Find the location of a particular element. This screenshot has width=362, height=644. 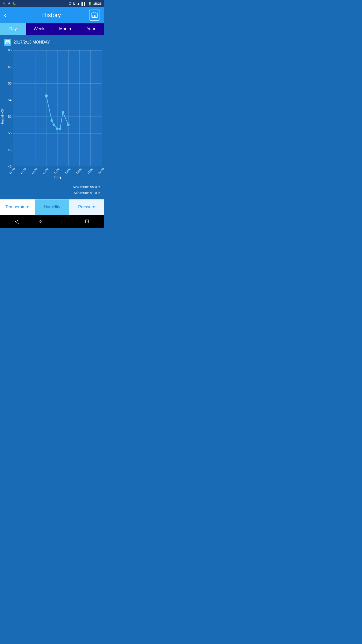

tab-humidity: Humidity is located at coordinates (52, 207).